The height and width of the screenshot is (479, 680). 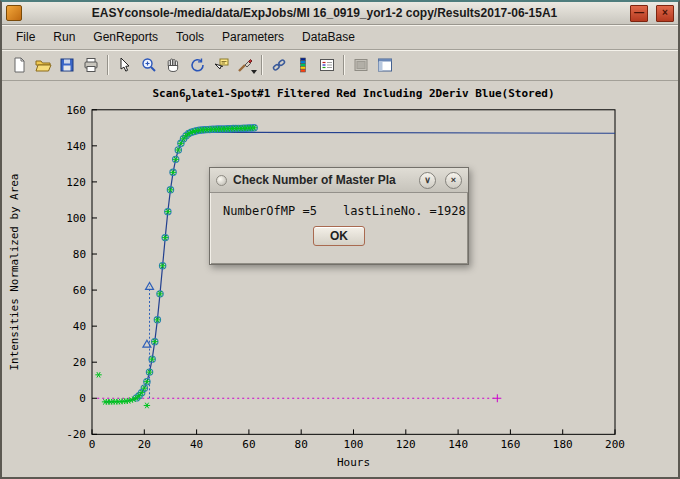 I want to click on rotate-icon, so click(x=197, y=65).